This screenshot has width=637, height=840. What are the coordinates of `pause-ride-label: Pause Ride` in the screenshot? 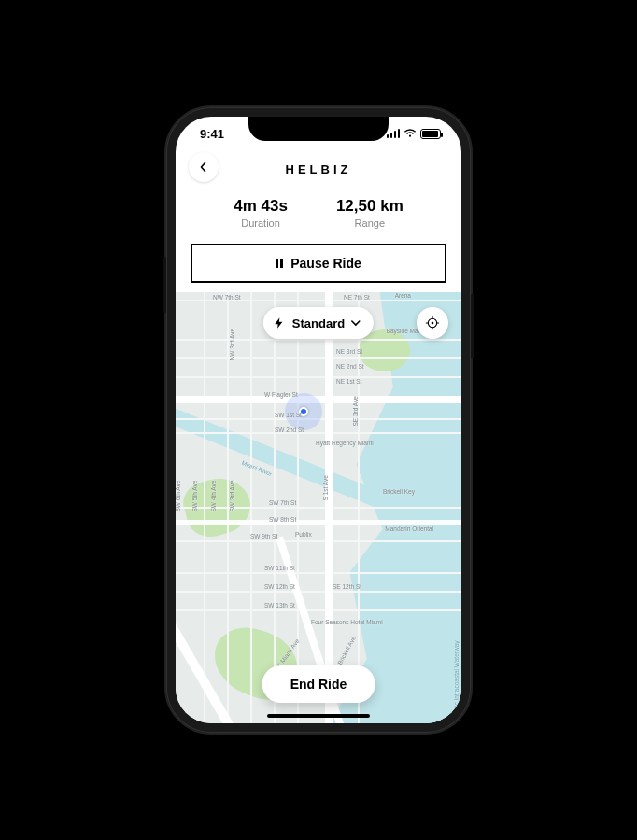 It's located at (325, 263).